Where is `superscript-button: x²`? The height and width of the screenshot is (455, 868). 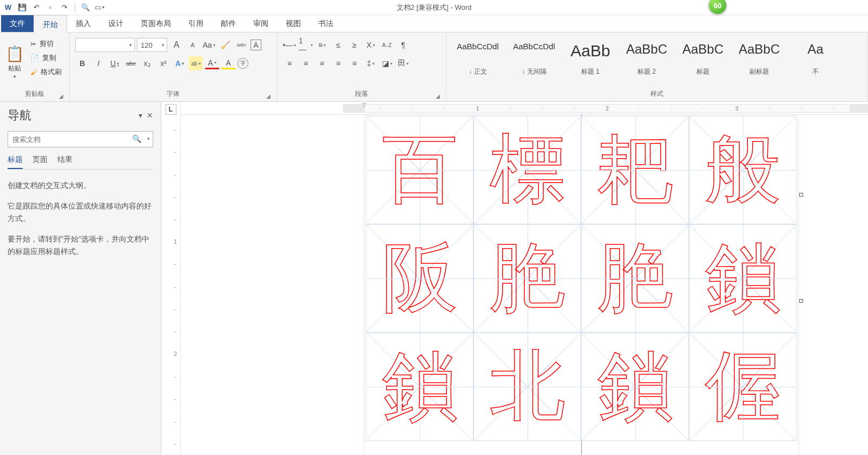 superscript-button: x² is located at coordinates (163, 63).